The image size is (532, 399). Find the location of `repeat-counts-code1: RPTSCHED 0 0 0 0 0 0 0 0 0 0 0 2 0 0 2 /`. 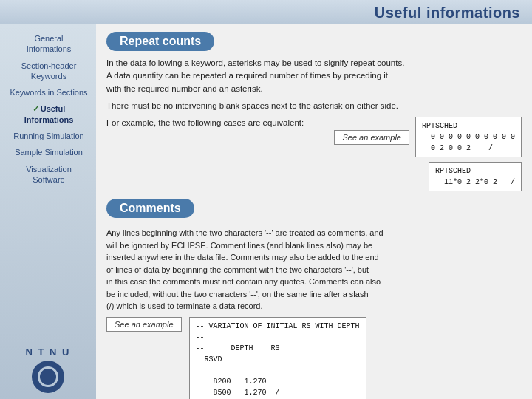

repeat-counts-code1: RPTSCHED 0 0 0 0 0 0 0 0 0 0 0 2 0 0 2 / is located at coordinates (468, 137).